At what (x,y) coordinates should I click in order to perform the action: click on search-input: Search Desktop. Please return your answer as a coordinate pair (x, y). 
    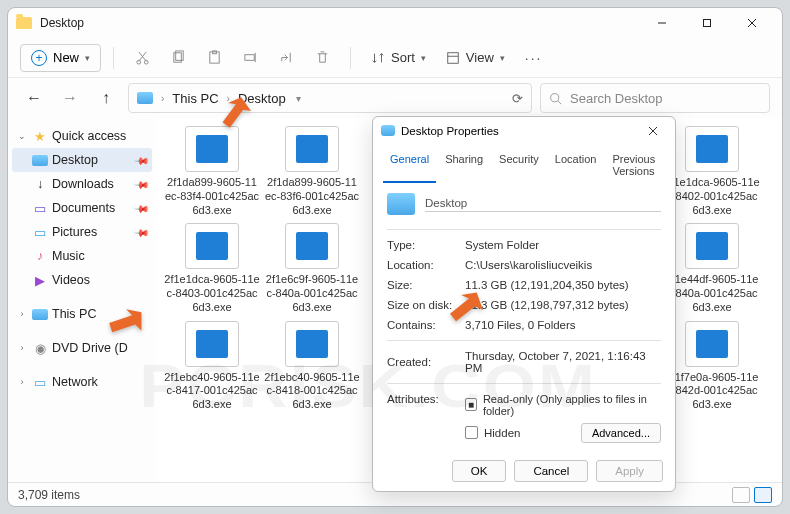
    Looking at the image, I should click on (655, 98).